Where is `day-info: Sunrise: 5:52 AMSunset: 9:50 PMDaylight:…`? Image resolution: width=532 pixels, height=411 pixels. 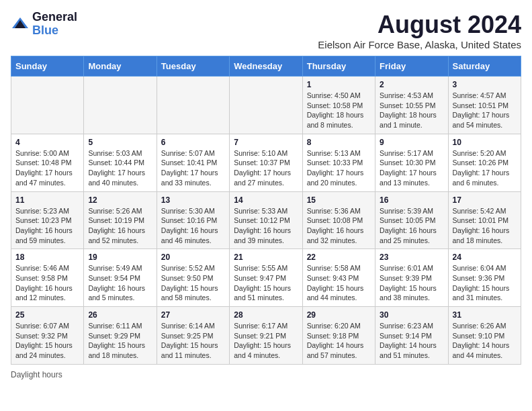 day-info: Sunrise: 5:52 AMSunset: 9:50 PMDaylight:… is located at coordinates (193, 283).